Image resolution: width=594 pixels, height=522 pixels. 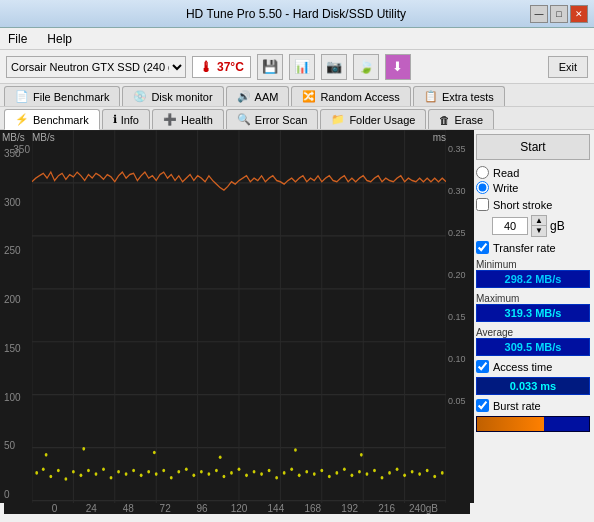 What do you see at coordinates (258, 96) in the screenshot?
I see `tab-aam: 🔊 AAM` at bounding box center [258, 96].